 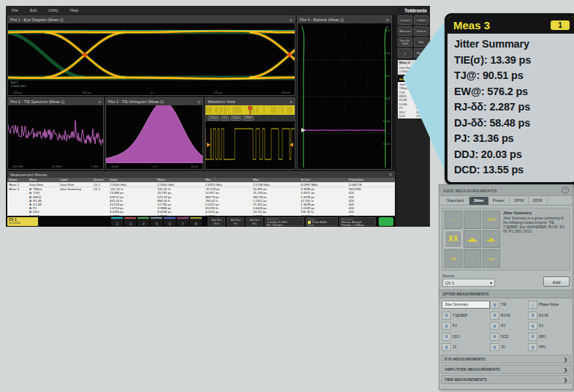 What do you see at coordinates (250, 110) in the screenshot?
I see `waveform-overview-strip` at bounding box center [250, 110].